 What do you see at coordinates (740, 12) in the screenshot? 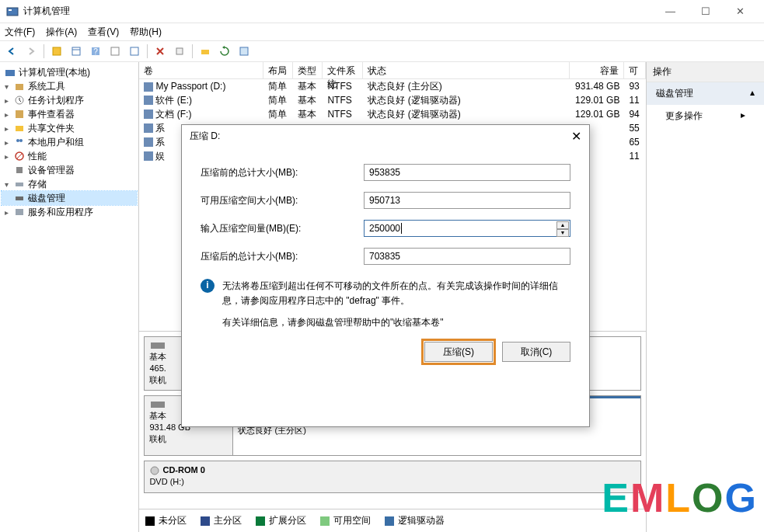
I see `close-button: ✕` at bounding box center [740, 12].